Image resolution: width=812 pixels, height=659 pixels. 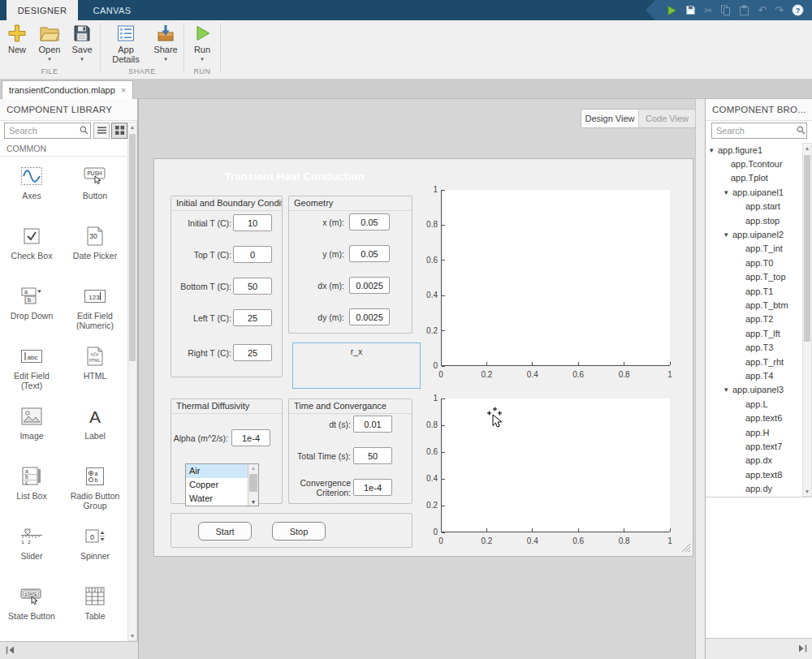 I want to click on edit-field-dx-m: 0.0025, so click(x=369, y=286).